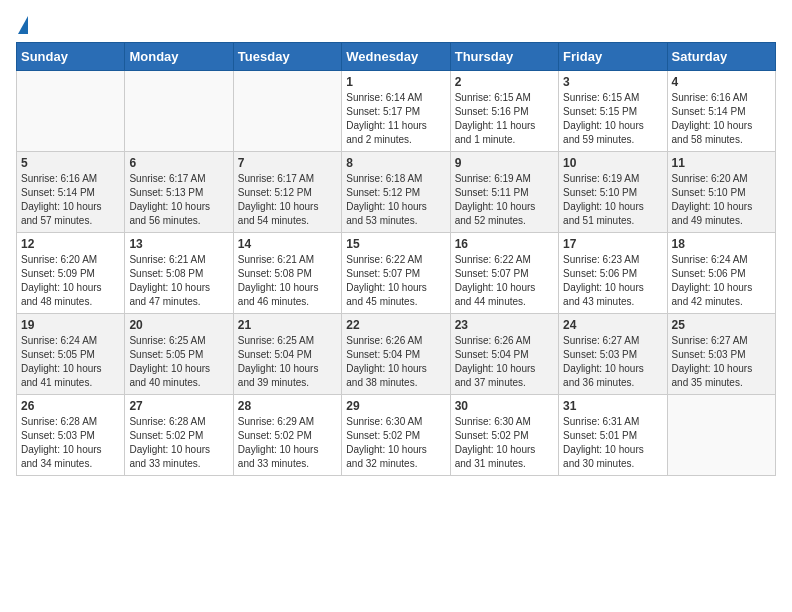 The height and width of the screenshot is (612, 792). I want to click on page-header, so click(396, 25).